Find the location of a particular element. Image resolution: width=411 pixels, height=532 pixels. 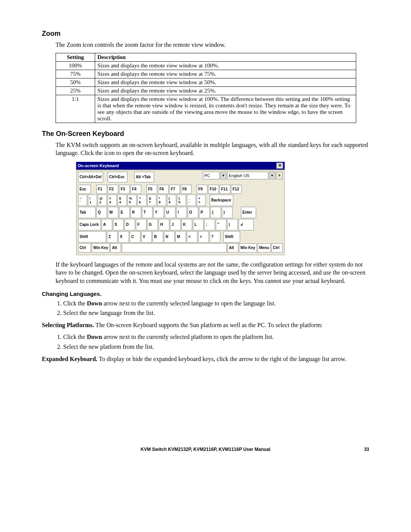

key-5: %5 is located at coordinates (132, 200).